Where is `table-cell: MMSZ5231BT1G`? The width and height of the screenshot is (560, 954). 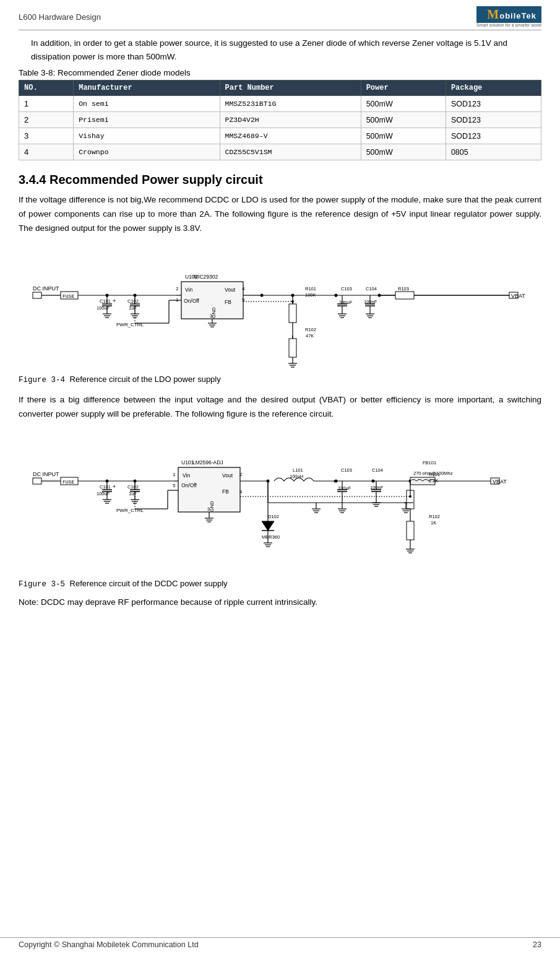
table-cell: MMSZ5231BT1G is located at coordinates (290, 104).